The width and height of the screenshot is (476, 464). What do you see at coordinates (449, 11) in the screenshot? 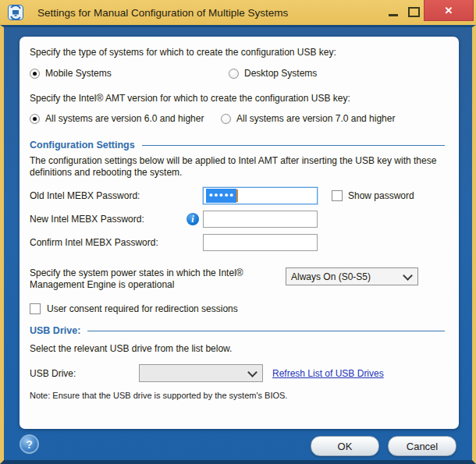
I see `close-button: ✕` at bounding box center [449, 11].